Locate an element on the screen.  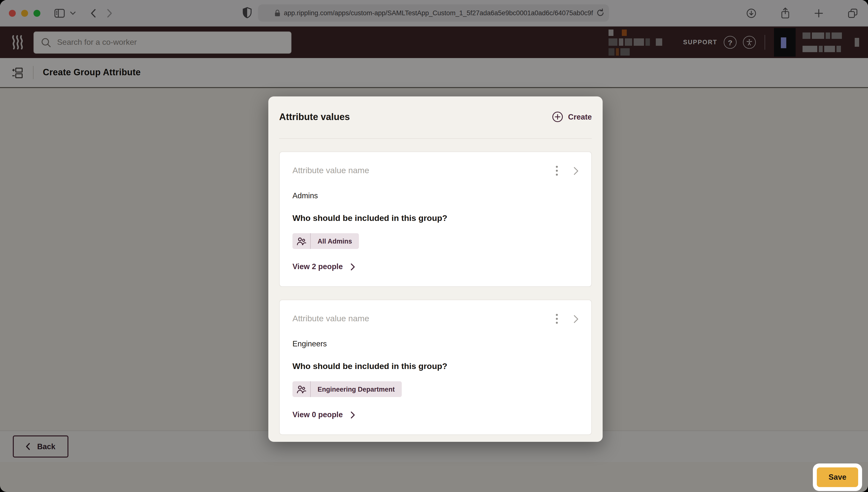
group-chip-label: Engineering Department is located at coordinates (356, 389).